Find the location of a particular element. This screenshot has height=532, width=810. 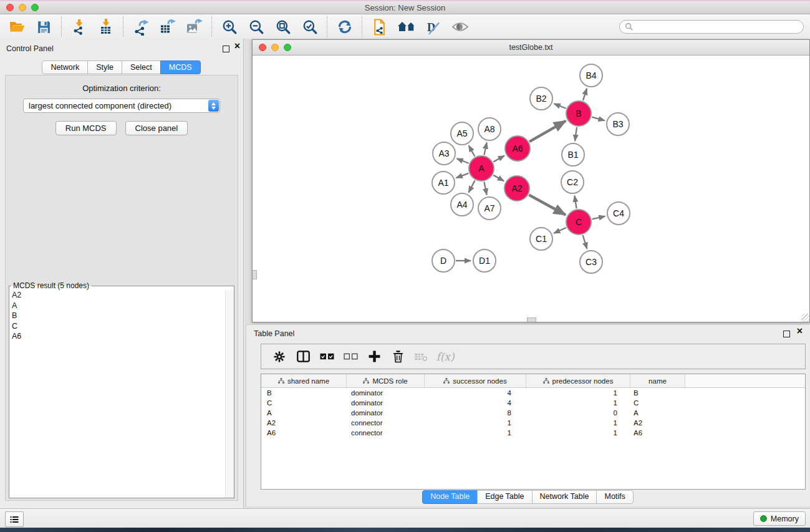

gear-icon is located at coordinates (279, 357).